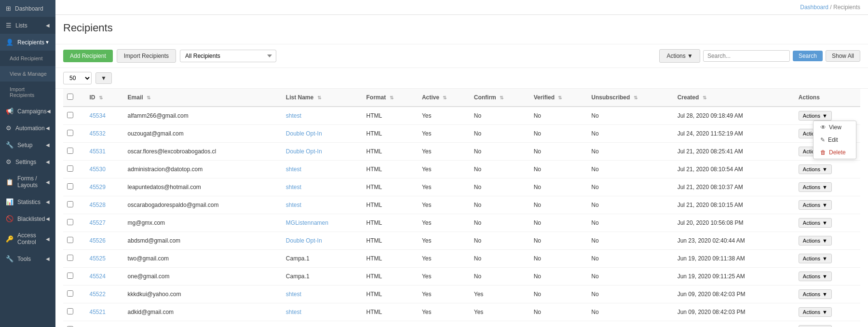  Describe the element at coordinates (28, 182) in the screenshot. I see `sidebar-item-forms-layouts: 📋 Forms / Layouts ◀` at that location.